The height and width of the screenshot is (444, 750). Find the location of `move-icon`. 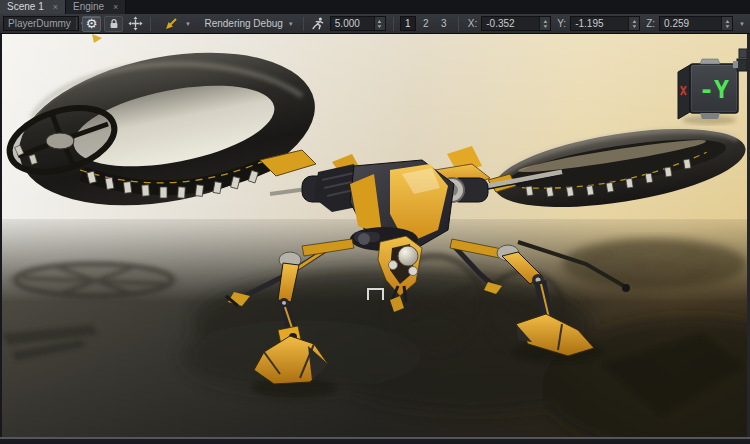

move-icon is located at coordinates (136, 24).